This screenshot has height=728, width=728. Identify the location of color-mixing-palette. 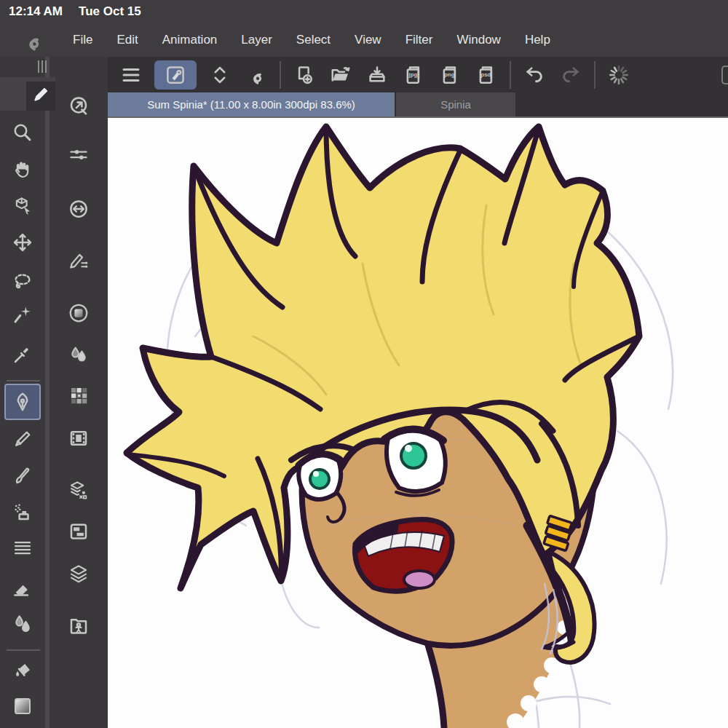
(79, 355).